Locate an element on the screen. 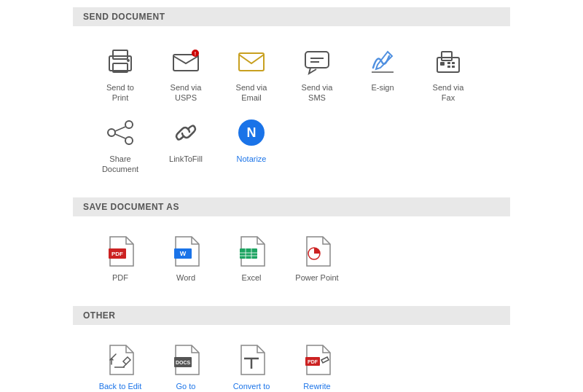 The image size is (583, 392). save-document-header: SAVE DOCUMENT AS is located at coordinates (292, 207).